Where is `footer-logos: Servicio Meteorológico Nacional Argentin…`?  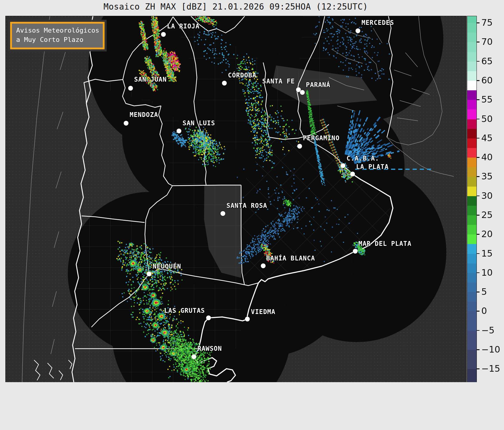
footer-logos: Servicio Meteorológico Nacional Argentin… is located at coordinates (252, 406).